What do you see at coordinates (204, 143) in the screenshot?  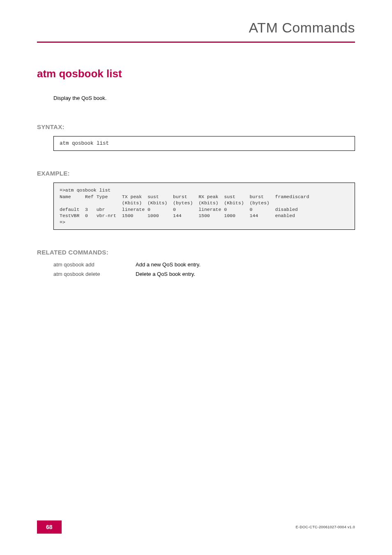 I see `syntax-code: atm qosbook list` at bounding box center [204, 143].